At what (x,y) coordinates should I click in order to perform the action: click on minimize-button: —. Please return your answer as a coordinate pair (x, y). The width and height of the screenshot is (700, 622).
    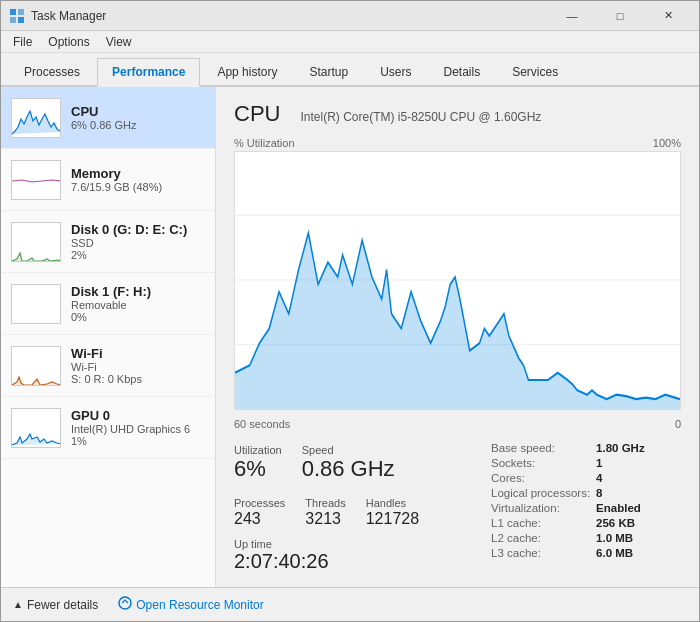
    Looking at the image, I should click on (572, 16).